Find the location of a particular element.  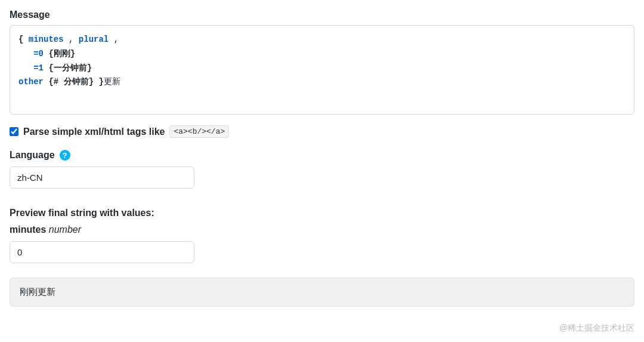

code-key-plural: plural is located at coordinates (94, 39).